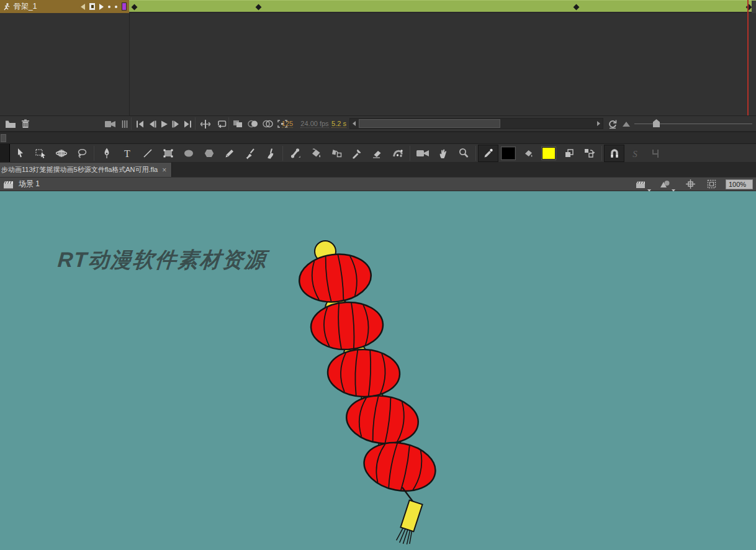  Describe the element at coordinates (690, 184) in the screenshot. I see `center-stage-button` at that location.